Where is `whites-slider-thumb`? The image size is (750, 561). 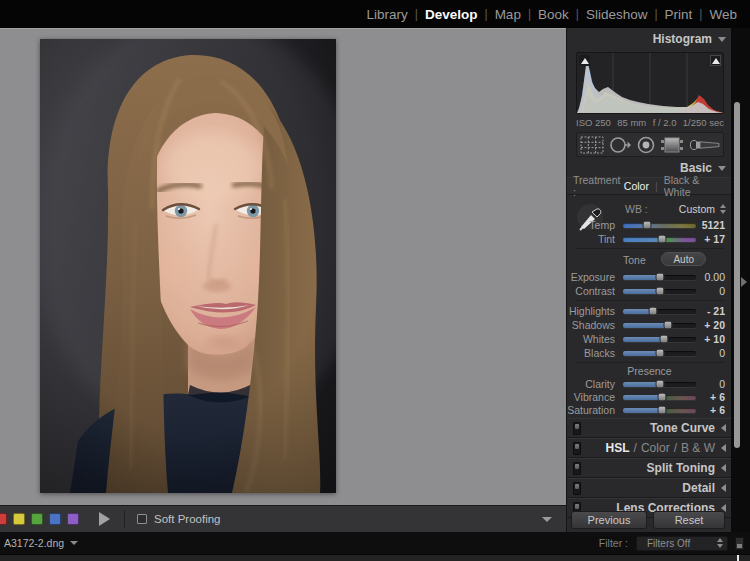
whites-slider-thumb is located at coordinates (664, 340).